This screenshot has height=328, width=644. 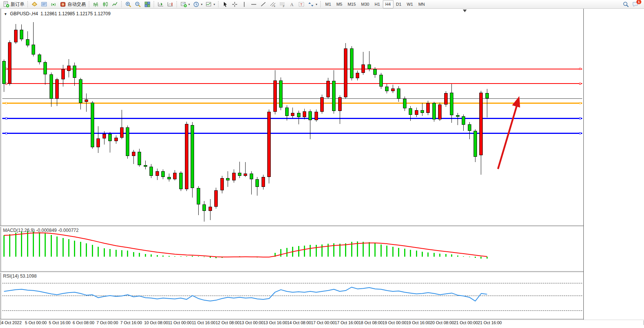 I want to click on new-chart-button: ▾, so click(x=185, y=4).